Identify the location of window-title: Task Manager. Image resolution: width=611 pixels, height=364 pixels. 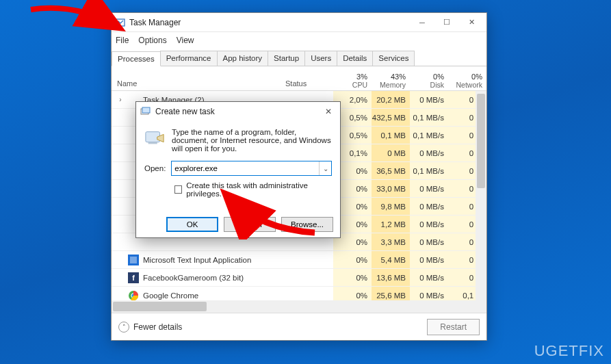
(270, 23).